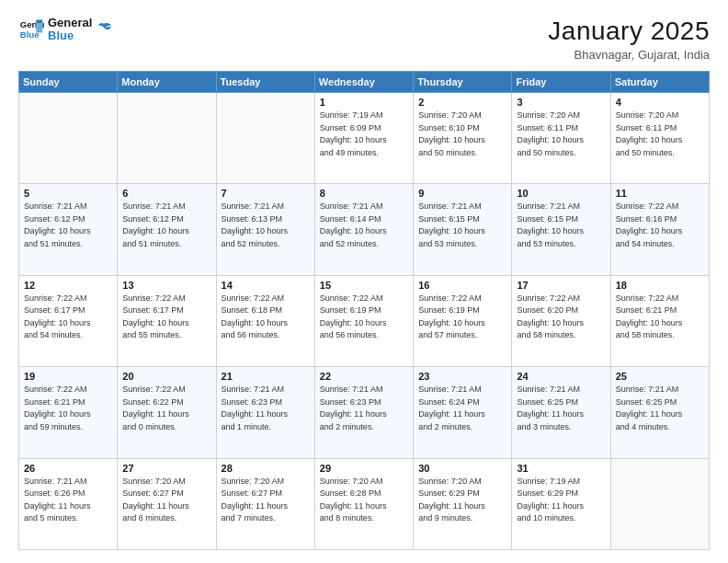  Describe the element at coordinates (364, 285) in the screenshot. I see `day-number: 15` at that location.